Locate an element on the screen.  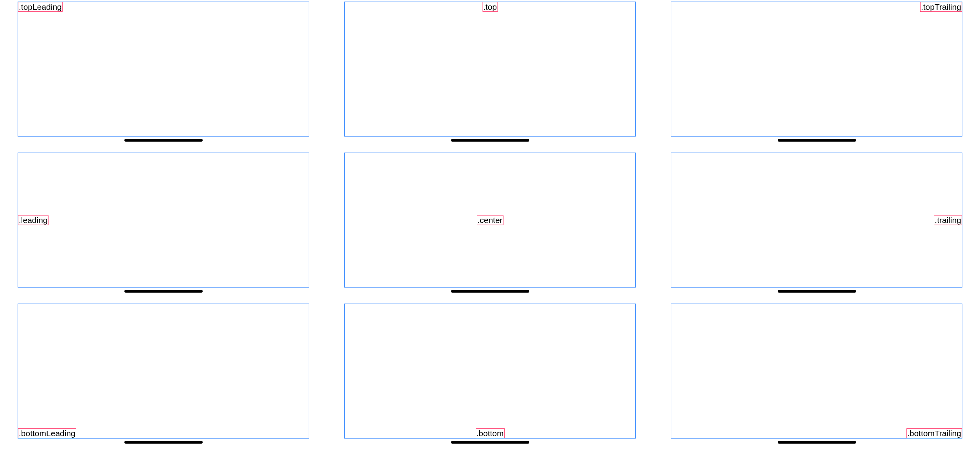
zstack-frame: .bottom is located at coordinates (490, 371).